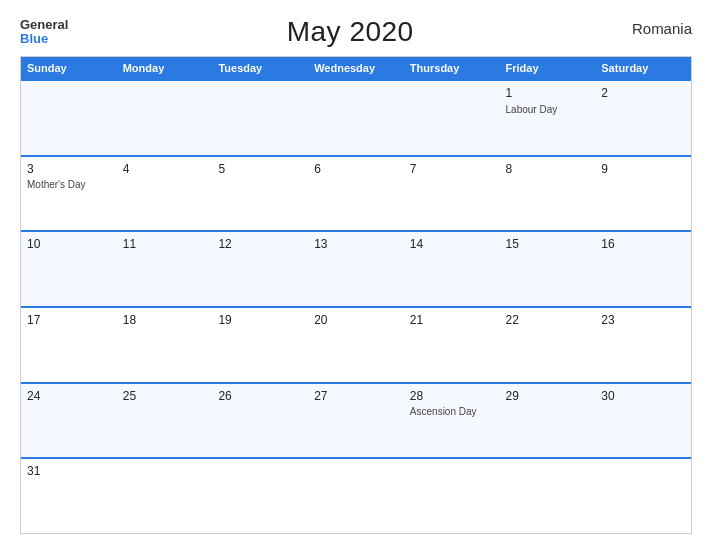  What do you see at coordinates (548, 118) in the screenshot?
I see `calendar-cell: 1Labour Day` at bounding box center [548, 118].